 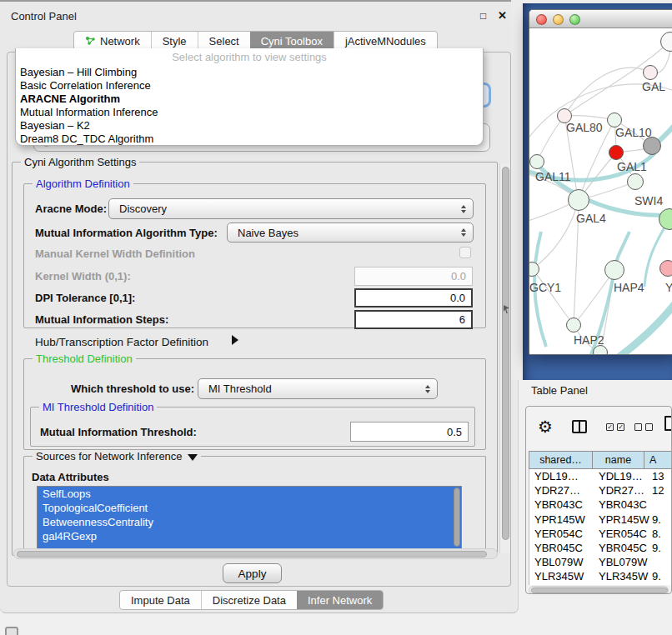 I want to click on node-label-gal1: GAL1, so click(x=632, y=167).